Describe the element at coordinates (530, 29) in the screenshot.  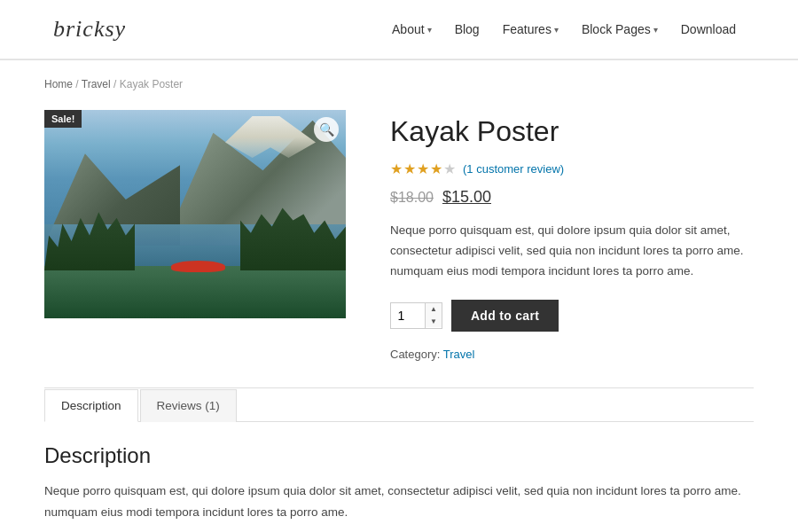
I see `nav-features: Features ▾` at that location.